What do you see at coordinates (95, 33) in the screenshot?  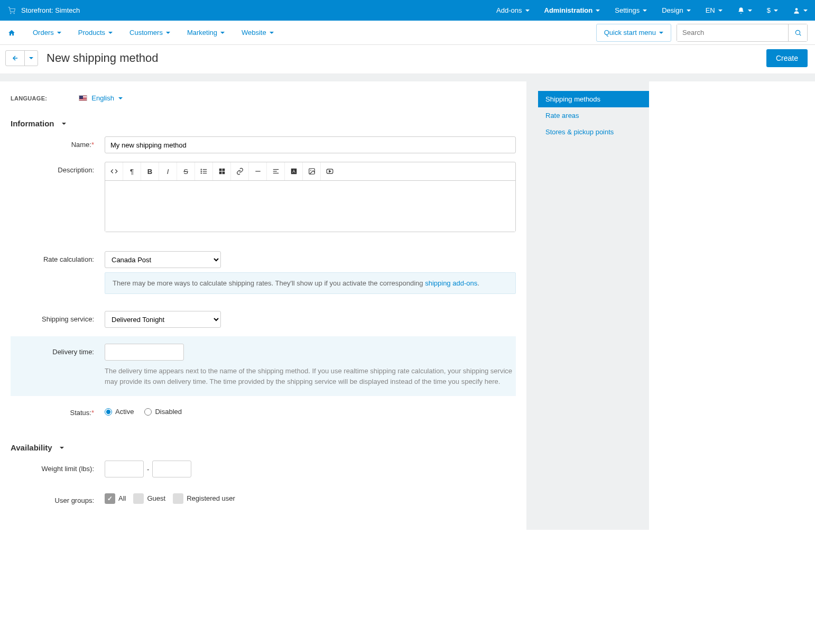 I see `nav-products: Products` at bounding box center [95, 33].